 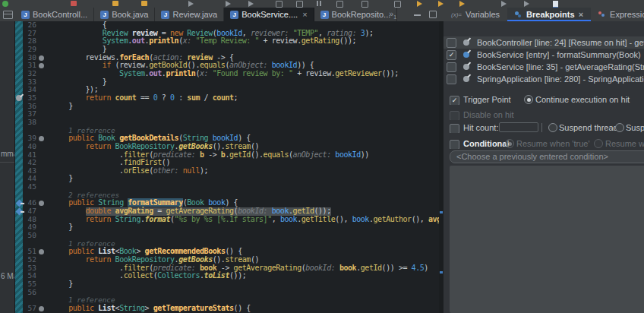 What do you see at coordinates (544, 43) in the screenshot?
I see `breakpoint-item: BookController [line: 24] [Resume on hit…` at bounding box center [544, 43].